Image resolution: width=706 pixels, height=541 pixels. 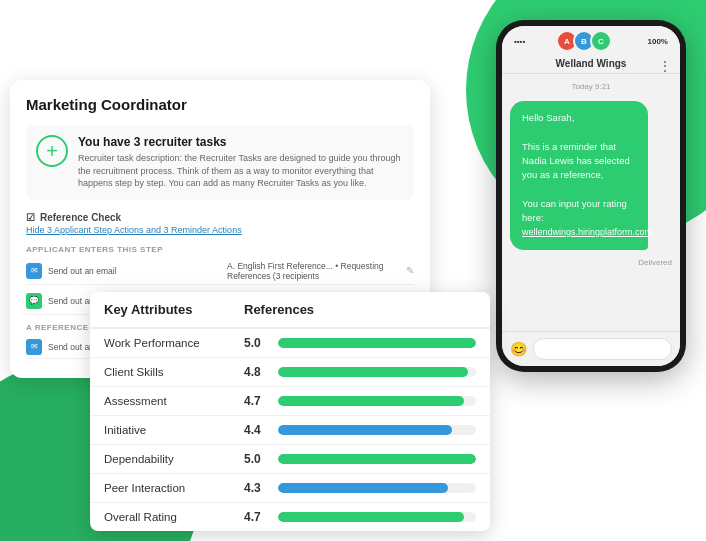 What do you see at coordinates (160, 430) in the screenshot?
I see `attr-name: Initiative` at bounding box center [160, 430].